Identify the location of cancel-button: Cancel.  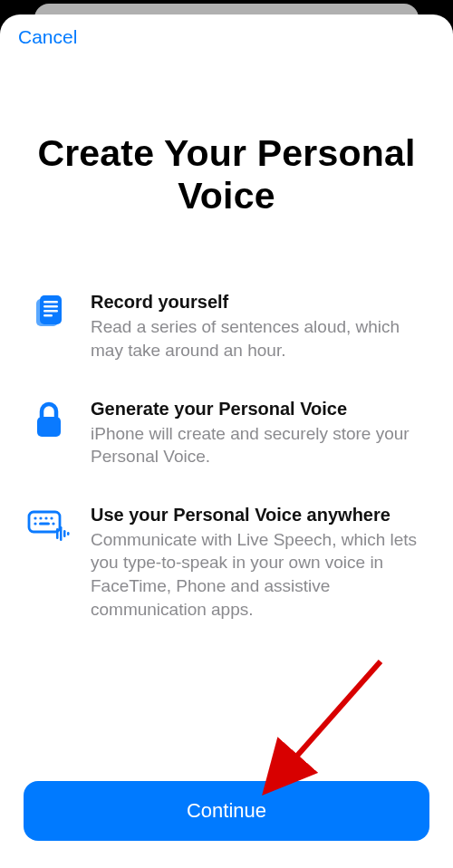
(47, 37).